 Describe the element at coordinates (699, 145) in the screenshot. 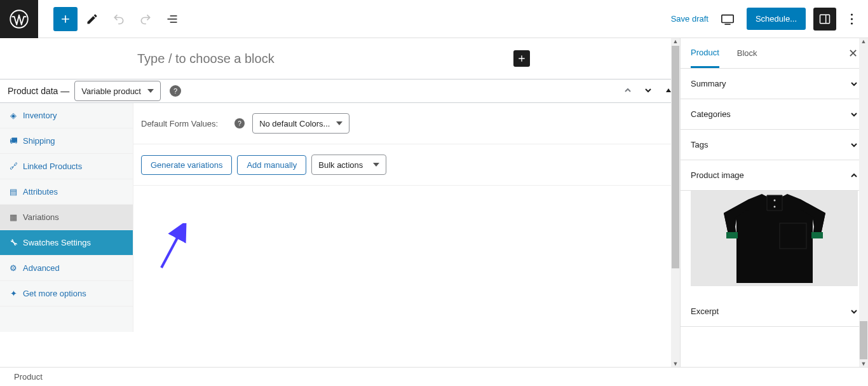

I see `section-label: Tags` at that location.